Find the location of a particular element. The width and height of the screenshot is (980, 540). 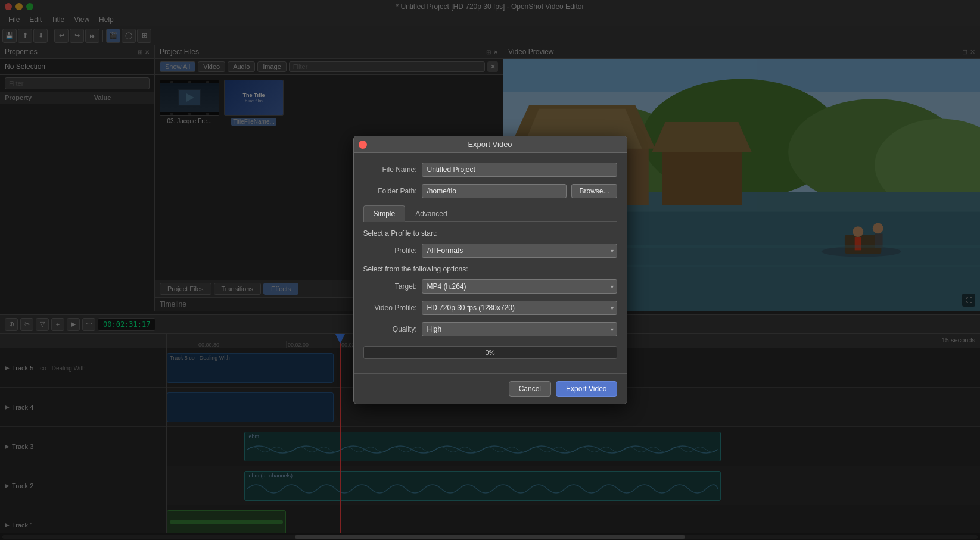

tab-simple: Simple is located at coordinates (385, 214).